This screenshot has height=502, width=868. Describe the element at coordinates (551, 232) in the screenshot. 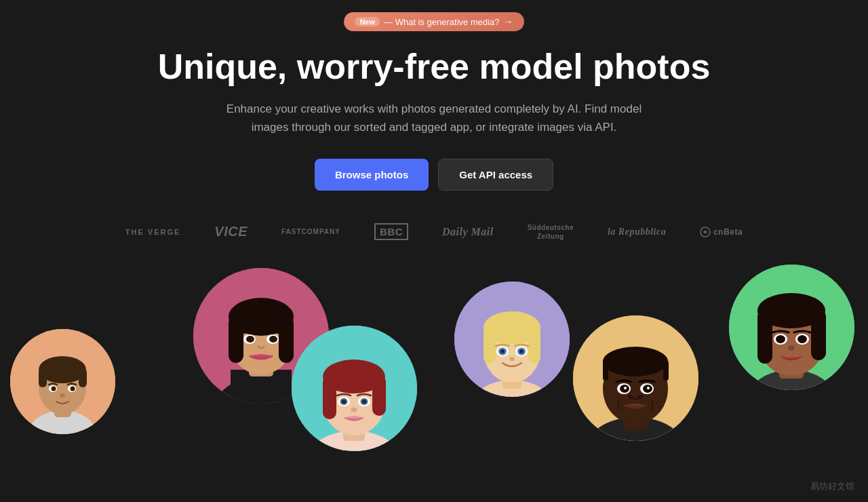

I see `press-logo-sueddeutsche: SüddeutscheZeitung` at that location.